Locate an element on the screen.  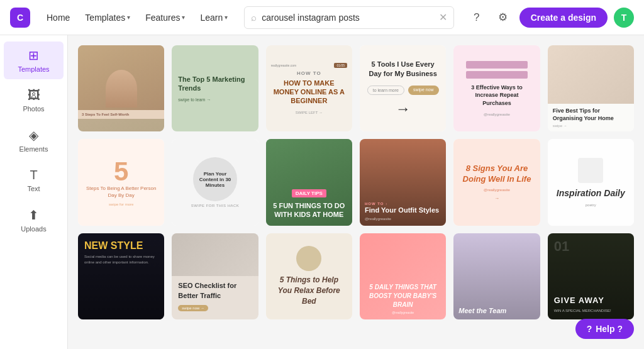
card-text: 3 Steps To Feel Self-Worth is located at coordinates (121, 114).